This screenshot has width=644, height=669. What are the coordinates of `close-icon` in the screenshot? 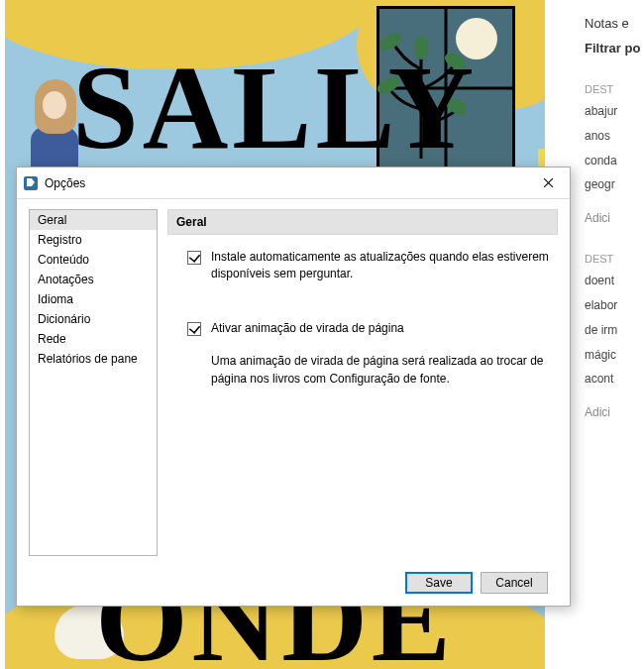 It's located at (549, 183).